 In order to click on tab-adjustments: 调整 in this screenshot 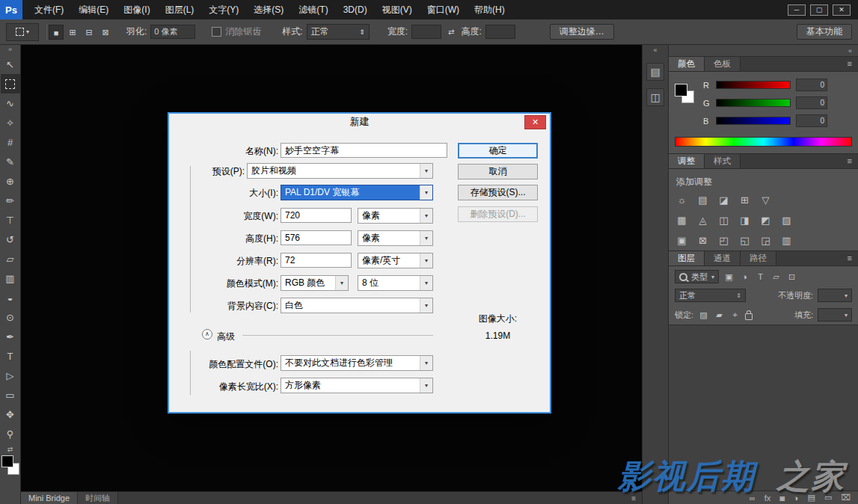, I will do `click(687, 162)`.